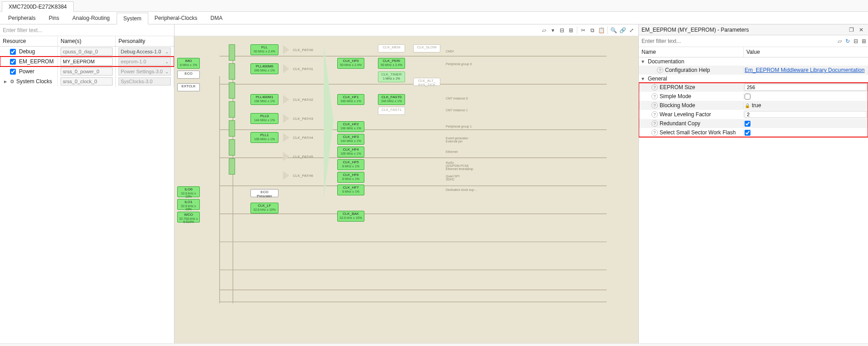  Describe the element at coordinates (145, 81) in the screenshot. I see `personality-select: SysClocks-3.0` at that location.